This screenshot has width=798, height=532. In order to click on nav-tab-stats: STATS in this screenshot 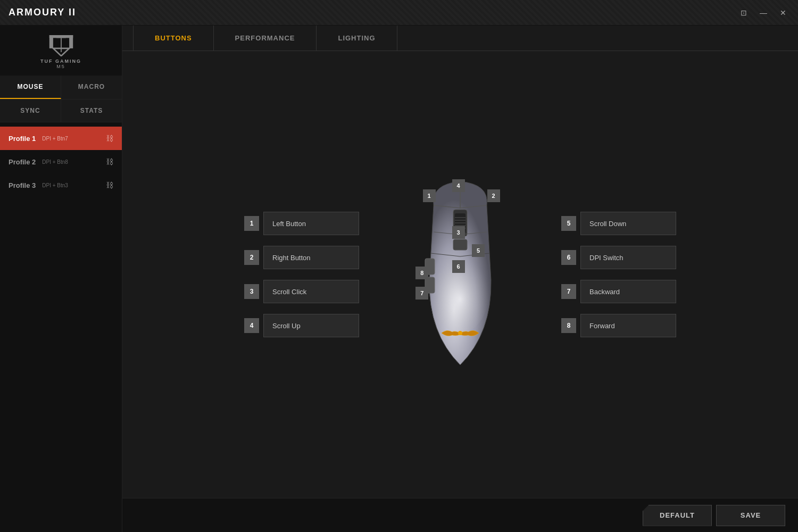, I will do `click(92, 111)`.